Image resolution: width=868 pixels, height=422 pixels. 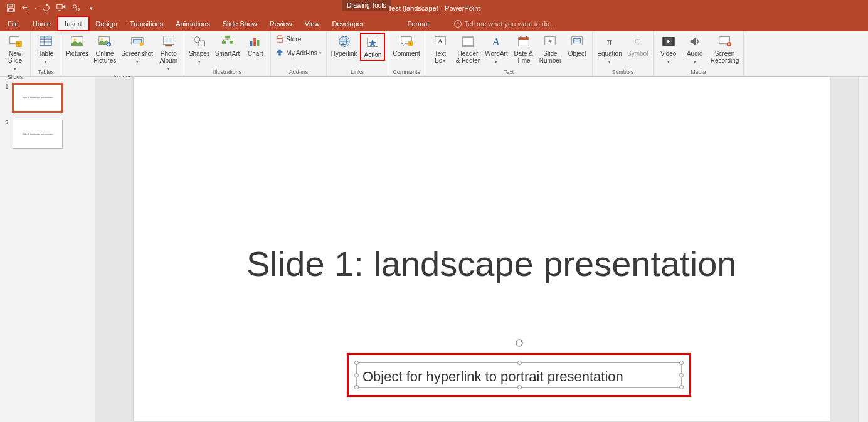 What do you see at coordinates (8, 98) in the screenshot?
I see `thumb-1-num: 1` at bounding box center [8, 98].